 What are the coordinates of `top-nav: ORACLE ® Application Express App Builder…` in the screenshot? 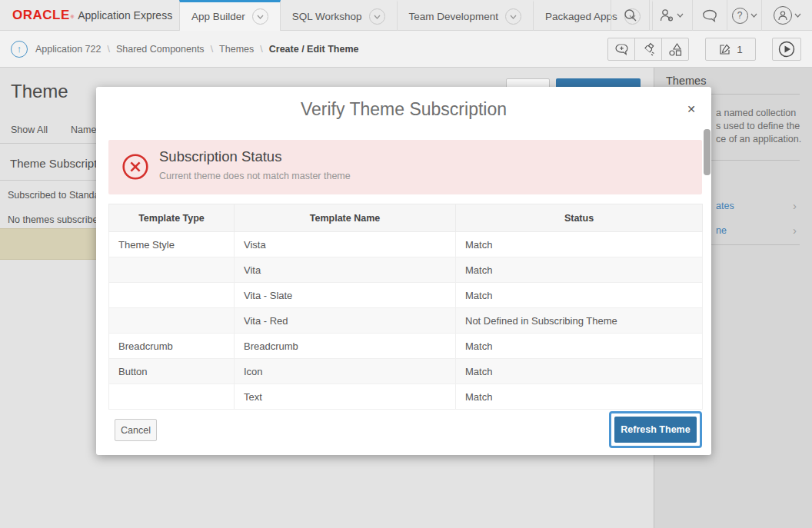 It's located at (406, 15).